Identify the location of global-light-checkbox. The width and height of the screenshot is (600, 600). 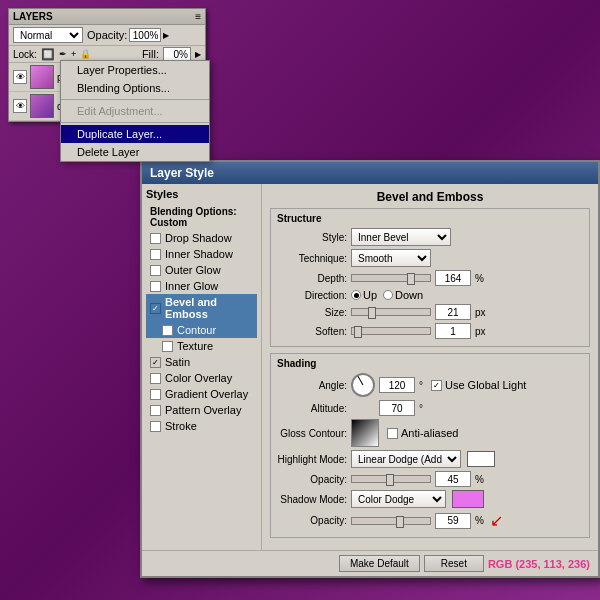
(436, 386).